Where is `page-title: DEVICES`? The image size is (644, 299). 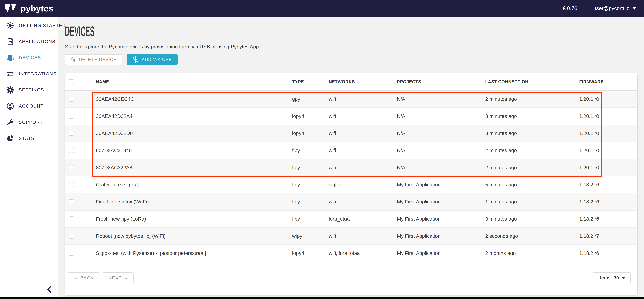
page-title: DEVICES is located at coordinates (201, 32).